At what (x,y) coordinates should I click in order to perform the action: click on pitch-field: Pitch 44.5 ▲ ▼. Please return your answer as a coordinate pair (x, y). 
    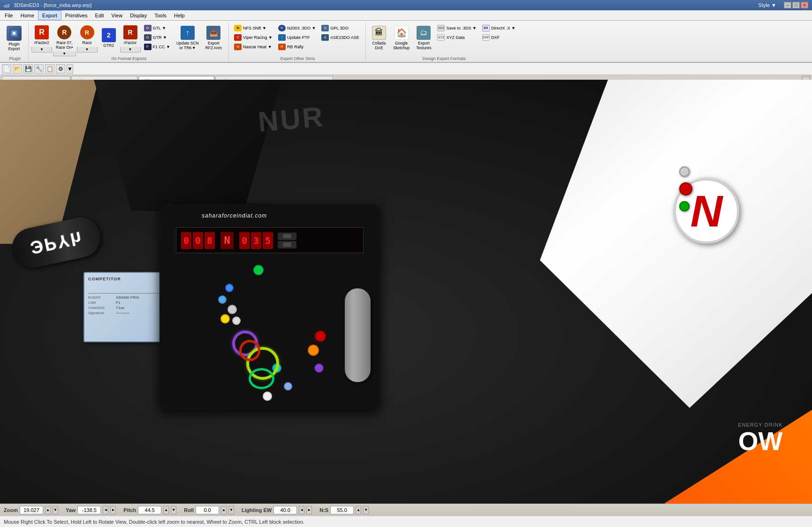
    Looking at the image, I should click on (150, 510).